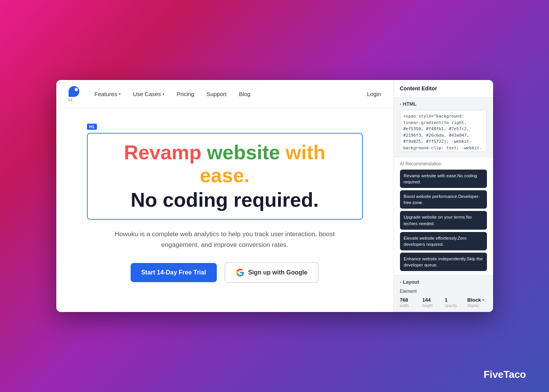 This screenshot has height=392, width=549. I want to click on login-button: Login, so click(374, 94).